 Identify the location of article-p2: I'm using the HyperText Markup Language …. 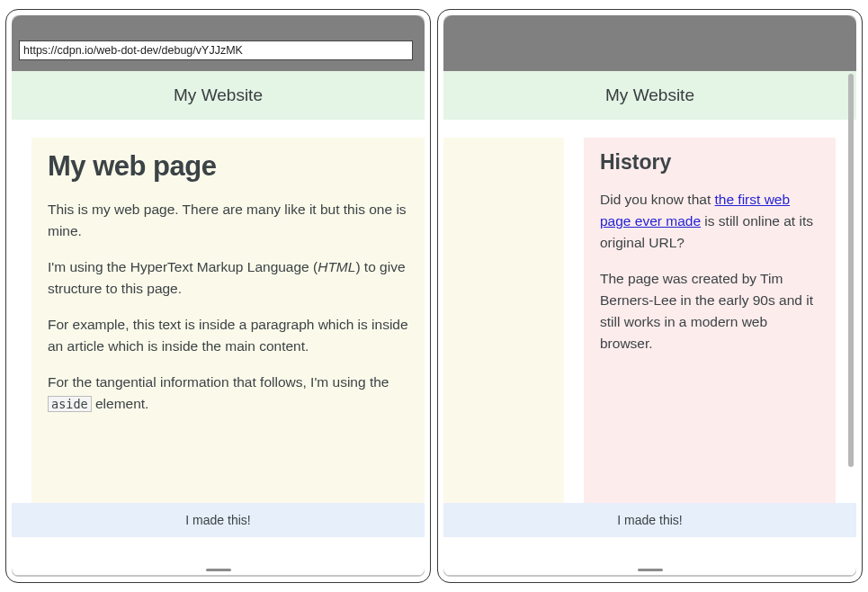
(228, 278).